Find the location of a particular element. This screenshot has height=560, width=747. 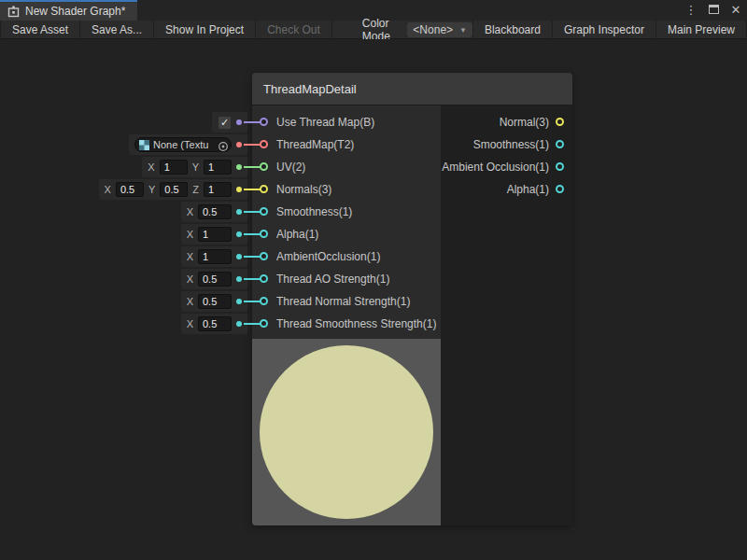

node-header: ThreadMapDetail is located at coordinates (413, 90).